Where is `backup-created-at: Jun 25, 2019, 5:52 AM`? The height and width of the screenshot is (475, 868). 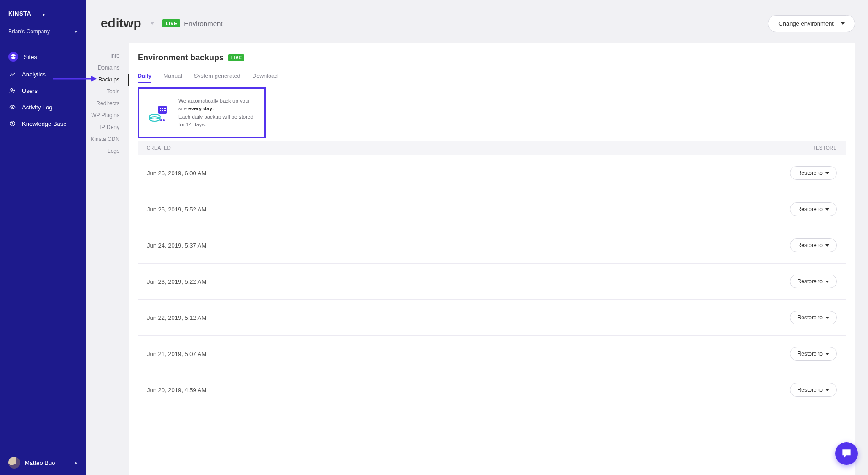
backup-created-at: Jun 25, 2019, 5:52 AM is located at coordinates (177, 210).